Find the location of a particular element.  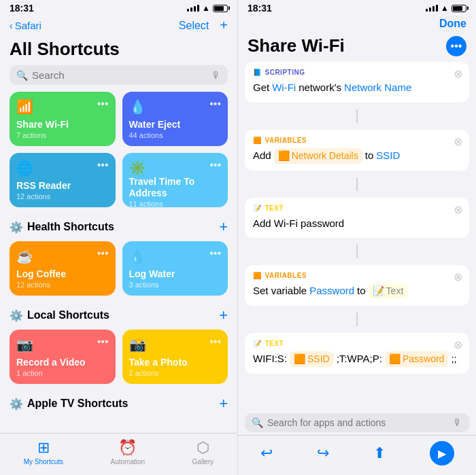

wifi-icon: ▲ is located at coordinates (206, 8).